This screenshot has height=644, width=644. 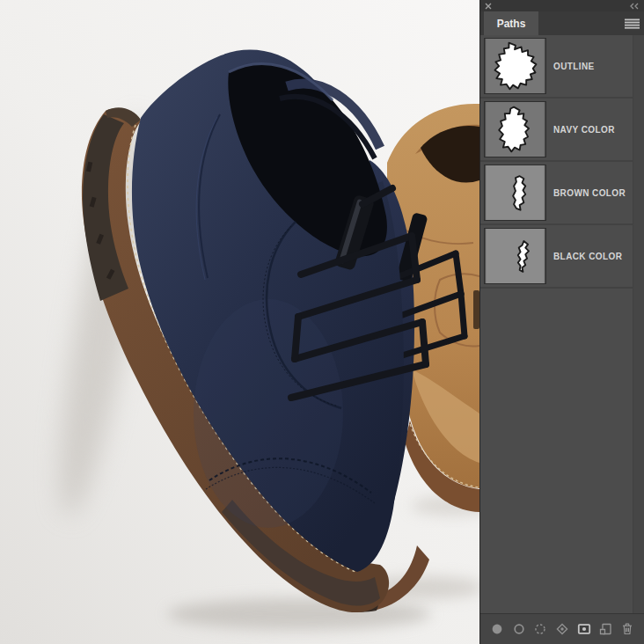 What do you see at coordinates (562, 629) in the screenshot?
I see `make-work-path-button` at bounding box center [562, 629].